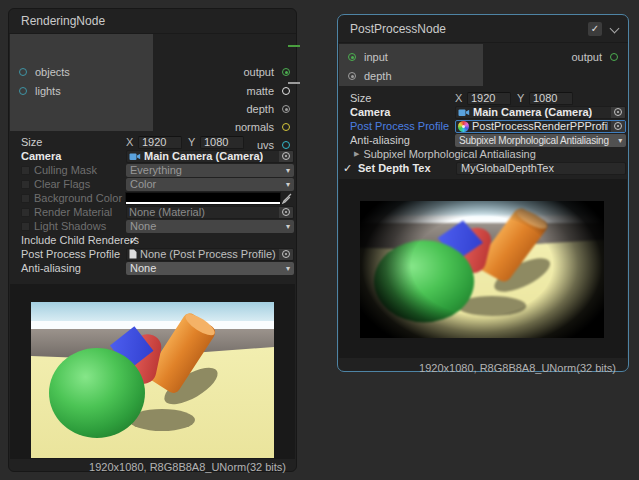 Image resolution: width=639 pixels, height=480 pixels. What do you see at coordinates (74, 142) in the screenshot?
I see `size-label: Size` at bounding box center [74, 142].